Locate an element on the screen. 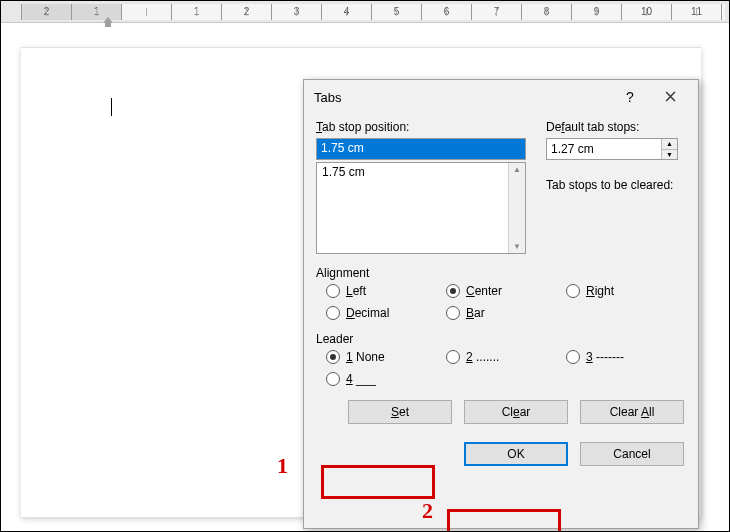  ok-button: OK is located at coordinates (516, 454).